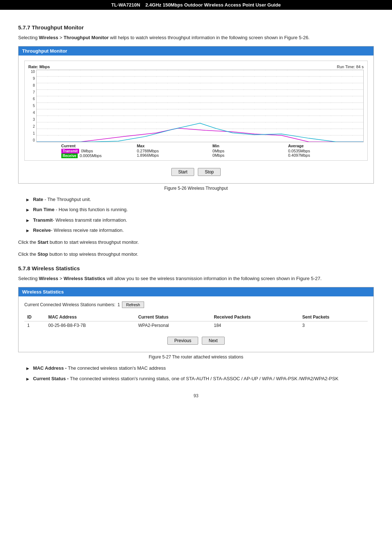 The width and height of the screenshot is (392, 554). I want to click on wireless-statistics-panel: Wireless Statistics Current Connected Wi…, so click(196, 320).